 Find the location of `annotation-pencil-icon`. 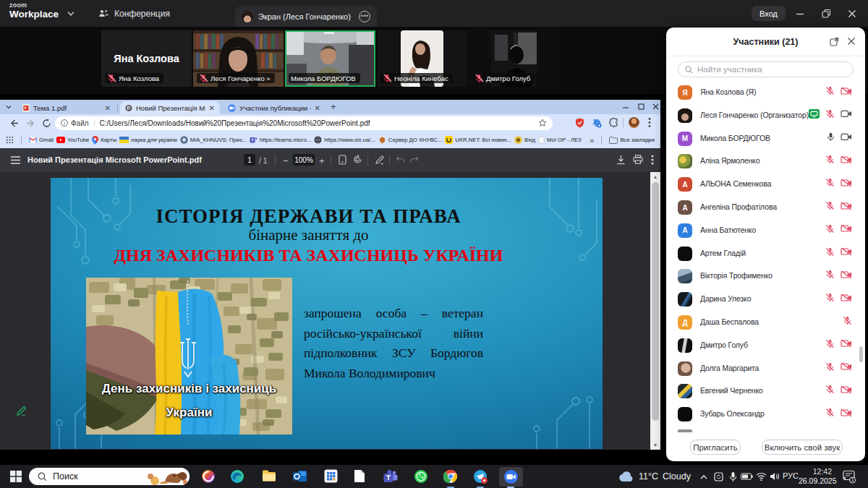

annotation-pencil-icon is located at coordinates (22, 411).